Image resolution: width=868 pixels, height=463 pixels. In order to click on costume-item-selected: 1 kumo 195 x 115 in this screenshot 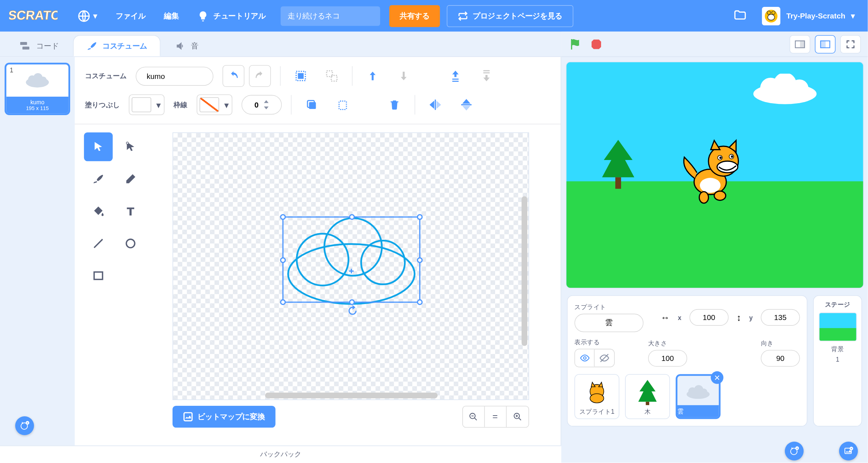, I will do `click(38, 89)`.